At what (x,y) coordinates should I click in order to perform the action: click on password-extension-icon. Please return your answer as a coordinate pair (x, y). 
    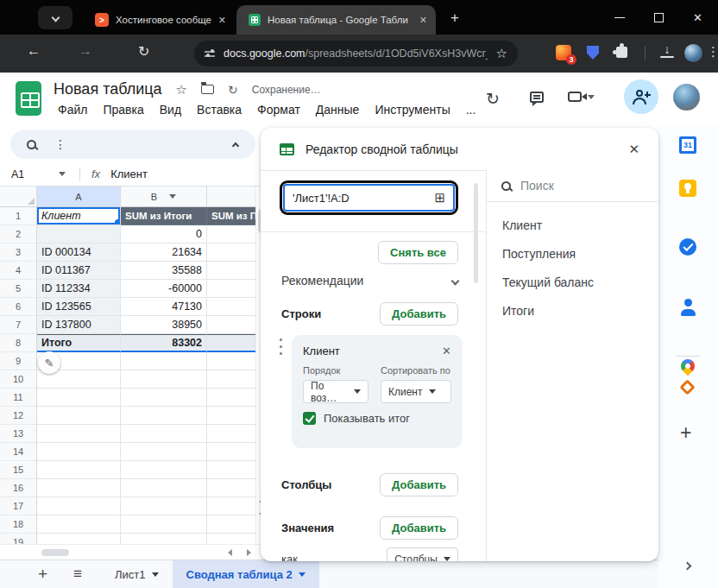
    Looking at the image, I should click on (593, 53).